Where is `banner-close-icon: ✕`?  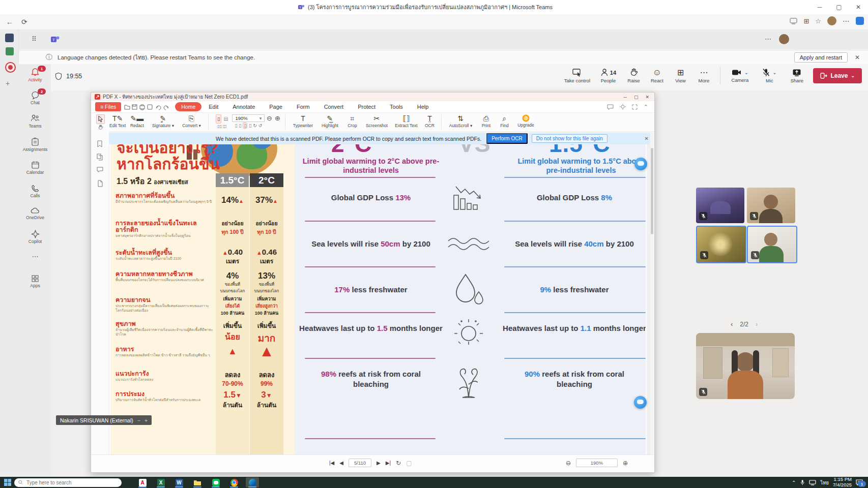 banner-close-icon: ✕ is located at coordinates (857, 57).